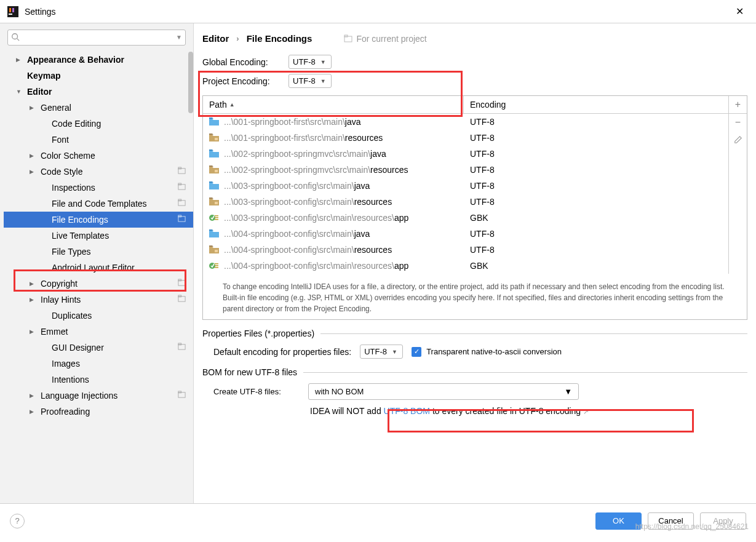  I want to click on sidebar-item-file-encodings: File Encodings, so click(98, 220).